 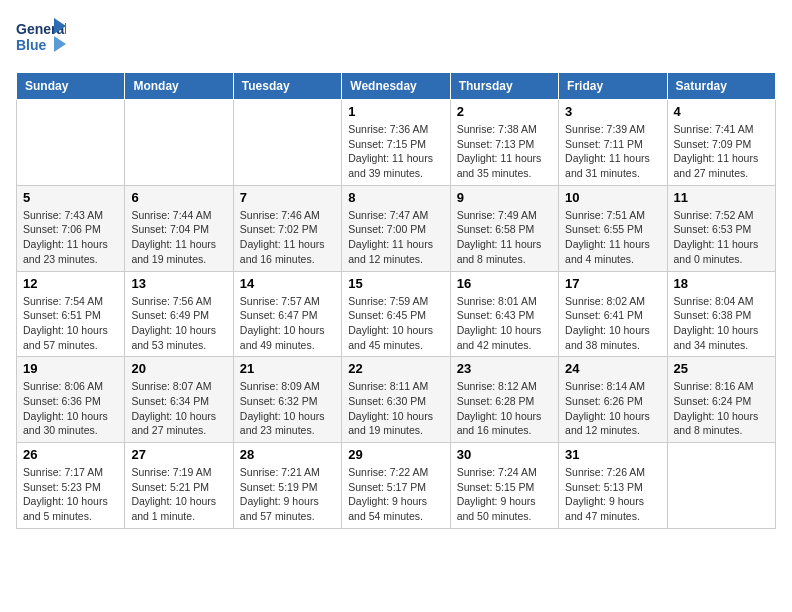 What do you see at coordinates (504, 238) in the screenshot?
I see `day-info: Sunrise: 7:49 AM Sunset: 6:58 PM Dayligh…` at bounding box center [504, 238].